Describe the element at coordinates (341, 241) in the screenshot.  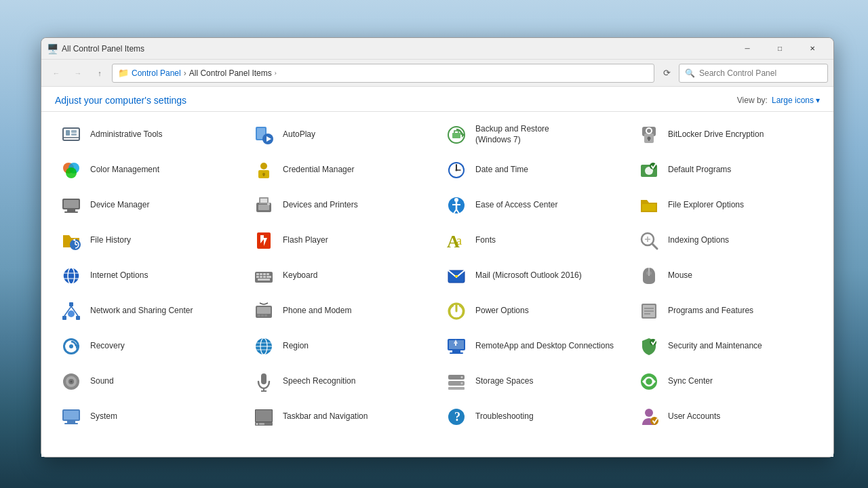
I see `item-flash-player: Flash Player` at that location.